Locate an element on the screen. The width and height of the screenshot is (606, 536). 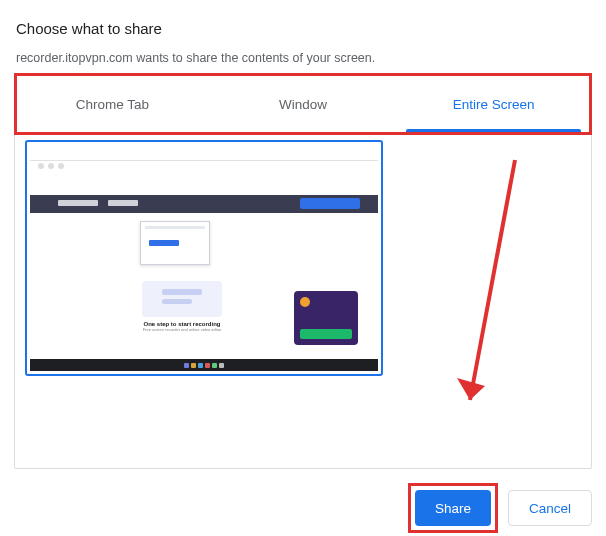
share-button: Share is located at coordinates (453, 508).